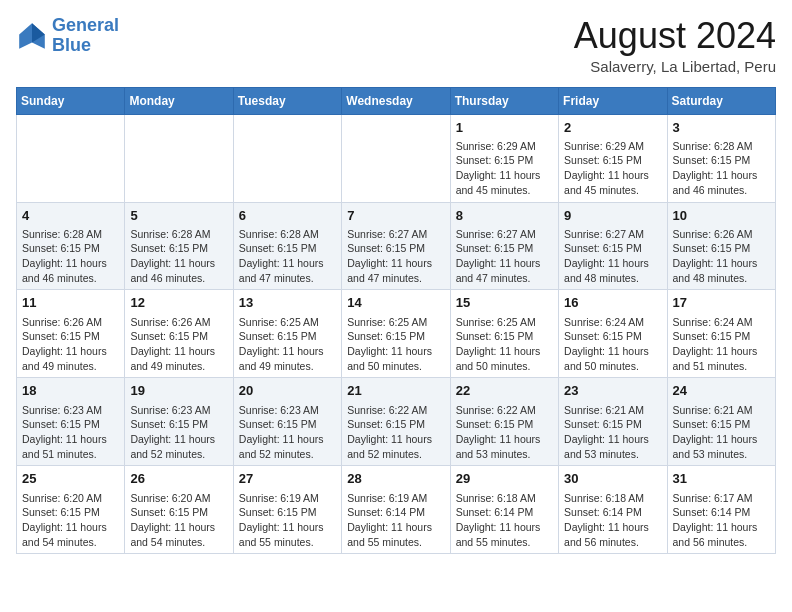  What do you see at coordinates (504, 246) in the screenshot?
I see `day-cell: 8Sunrise: 6:27 AMSunset: 6:15 PMDaylight…` at bounding box center [504, 246].